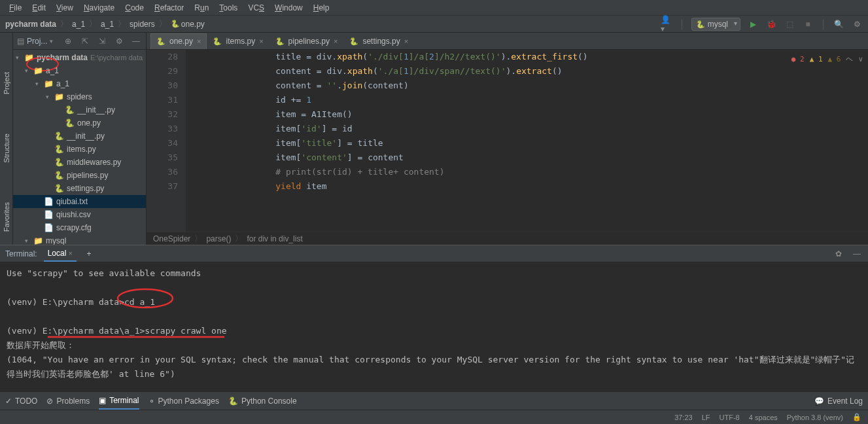 The width and height of the screenshot is (868, 424). What do you see at coordinates (706, 417) in the screenshot?
I see `line-separator: LF` at bounding box center [706, 417].